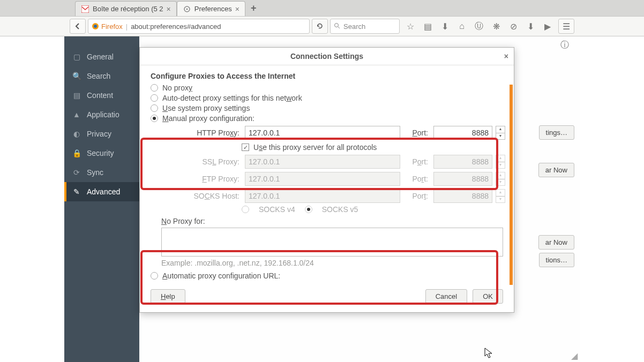 The height and width of the screenshot is (362, 644). What do you see at coordinates (428, 27) in the screenshot?
I see `list-icon: ▤` at bounding box center [428, 27].